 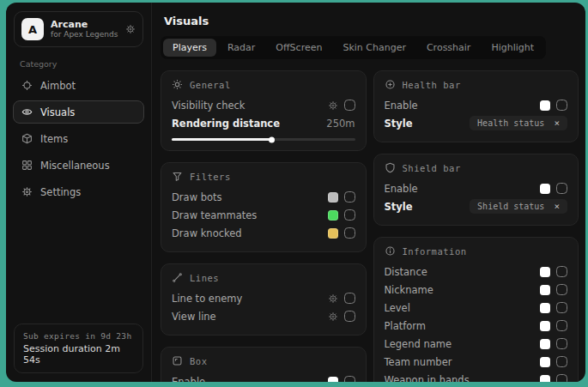 What do you see at coordinates (476, 376) in the screenshot?
I see `setting-row: Weapon in hands` at bounding box center [476, 376].